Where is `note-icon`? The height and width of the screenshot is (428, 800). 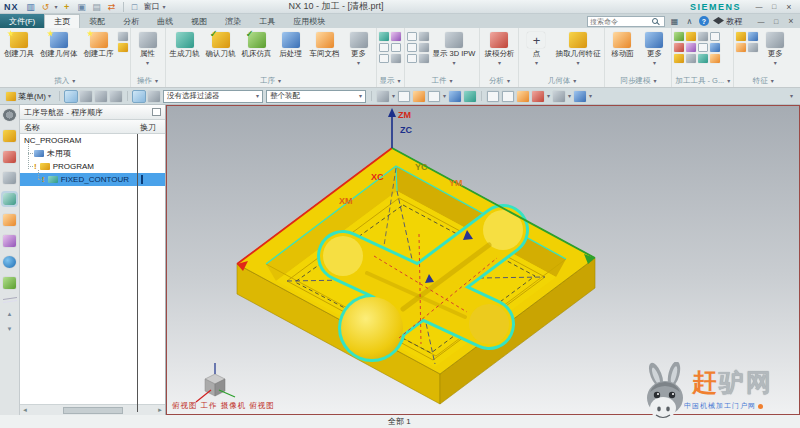 note-icon is located at coordinates (703, 48).